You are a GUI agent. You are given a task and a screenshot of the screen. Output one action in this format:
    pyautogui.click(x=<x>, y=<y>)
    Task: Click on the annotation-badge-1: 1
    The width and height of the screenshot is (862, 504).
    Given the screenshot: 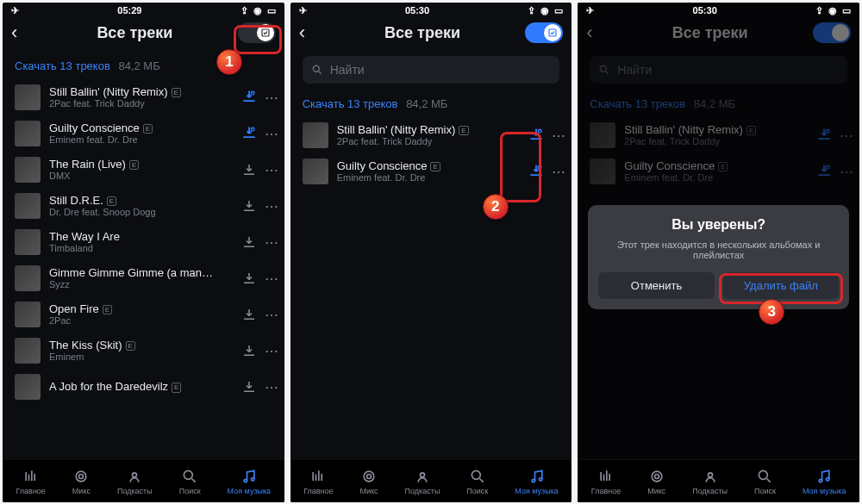 What is the action you would take?
    pyautogui.click(x=229, y=62)
    